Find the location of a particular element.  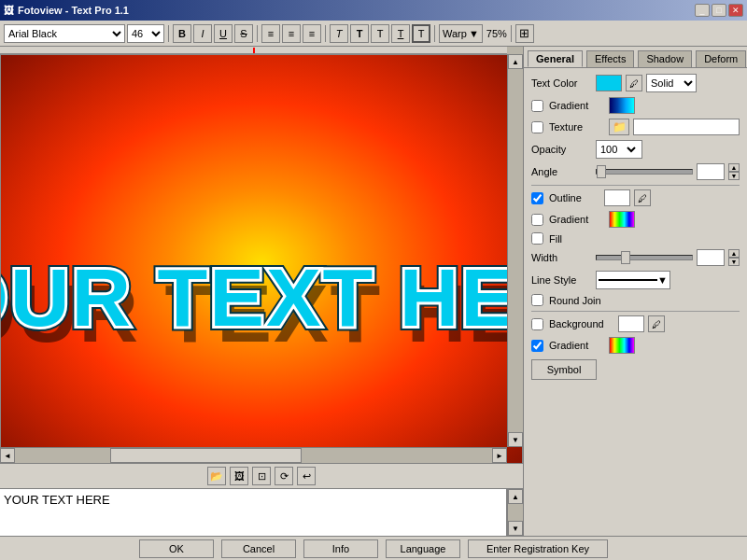

thumbnail-toolbar: 📂 🖼 ⊡ ⟳ ↩ is located at coordinates (261, 476).